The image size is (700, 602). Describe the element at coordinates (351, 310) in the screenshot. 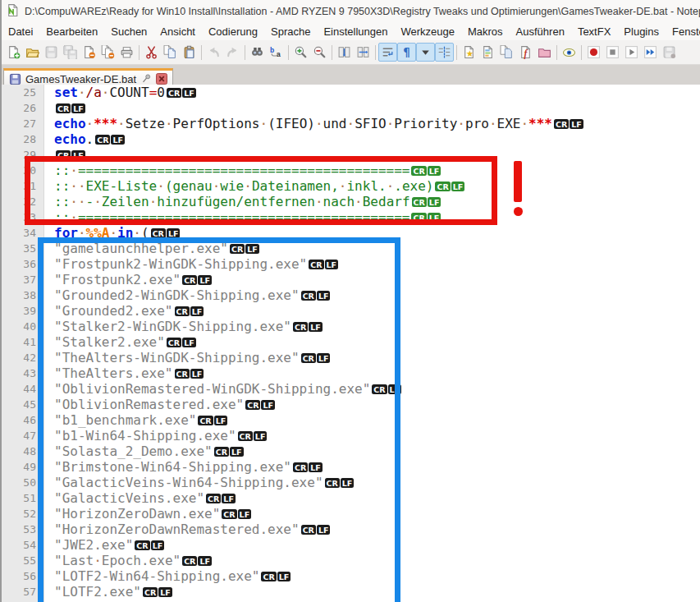

I see `editor-line-39: 39"Grounded2.exe"CRLF` at that location.